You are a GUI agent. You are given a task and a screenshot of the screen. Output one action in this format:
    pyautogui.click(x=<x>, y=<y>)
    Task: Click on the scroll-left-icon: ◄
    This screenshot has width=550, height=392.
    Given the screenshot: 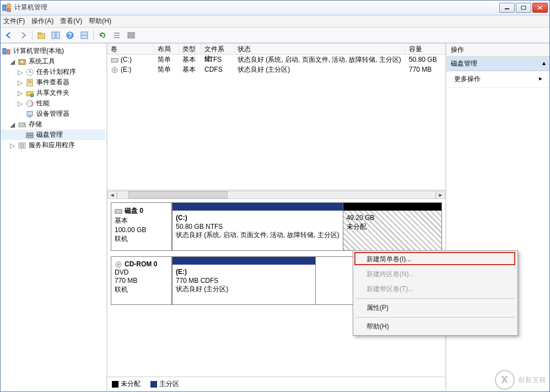 What is the action you would take?
    pyautogui.click(x=112, y=195)
    